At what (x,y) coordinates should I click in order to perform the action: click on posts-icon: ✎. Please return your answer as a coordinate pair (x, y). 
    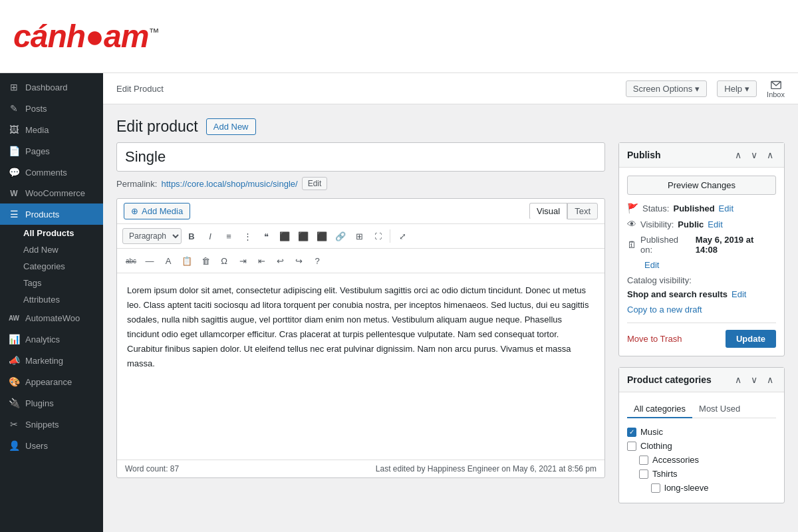
    Looking at the image, I should click on (14, 108).